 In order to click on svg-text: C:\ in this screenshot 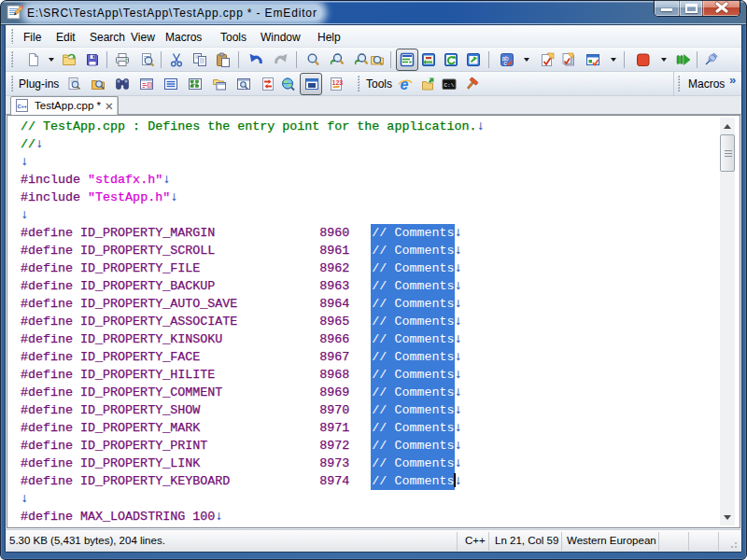, I will do `click(450, 86)`.